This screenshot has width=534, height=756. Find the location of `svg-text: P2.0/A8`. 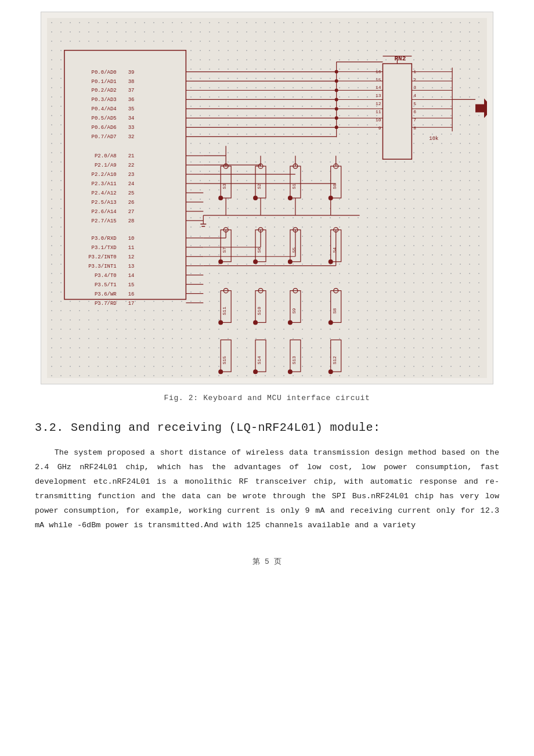

svg-text: P2.0/A8 is located at coordinates (106, 156).